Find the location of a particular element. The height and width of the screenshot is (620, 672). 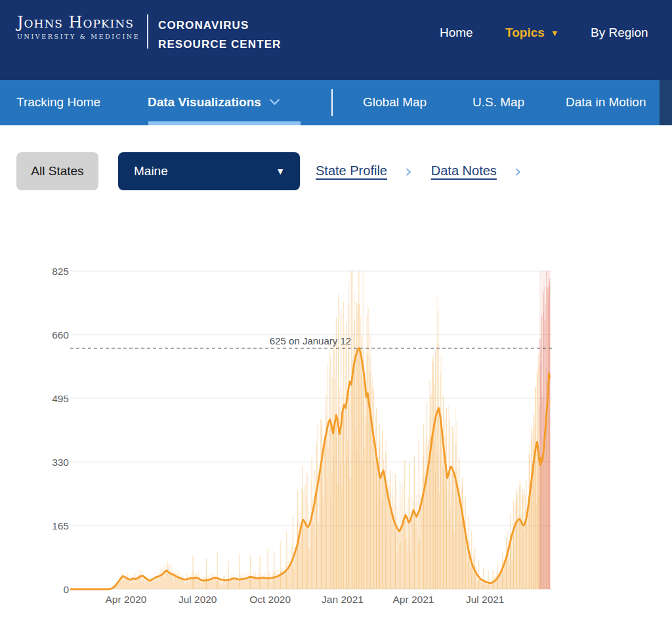

x-axis-label: Apr 2021 is located at coordinates (413, 600).